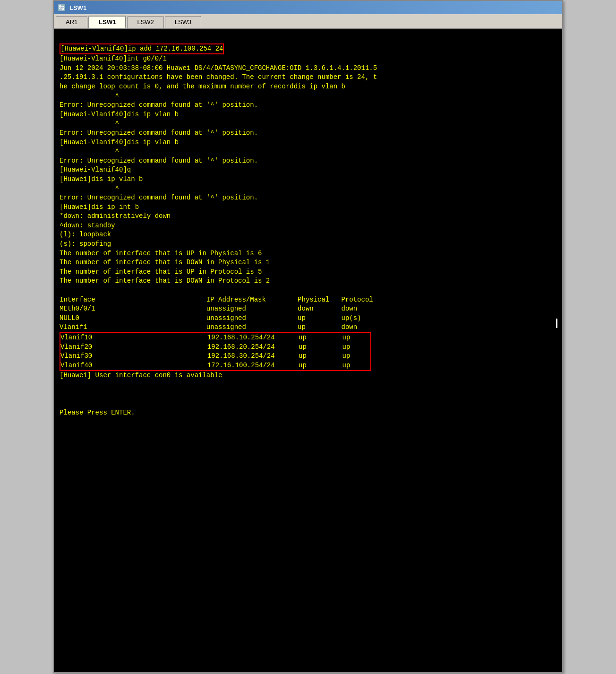 The image size is (616, 674). What do you see at coordinates (101, 179) in the screenshot?
I see `terminal-line: [Huawei]dis ip vlan b` at bounding box center [101, 179].